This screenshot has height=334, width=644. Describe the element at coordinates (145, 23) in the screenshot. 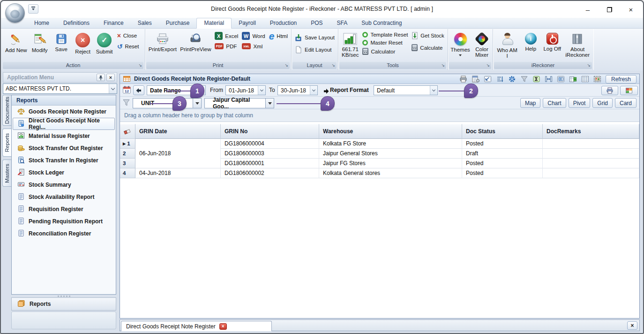

I see `tab-sales: Sales` at that location.